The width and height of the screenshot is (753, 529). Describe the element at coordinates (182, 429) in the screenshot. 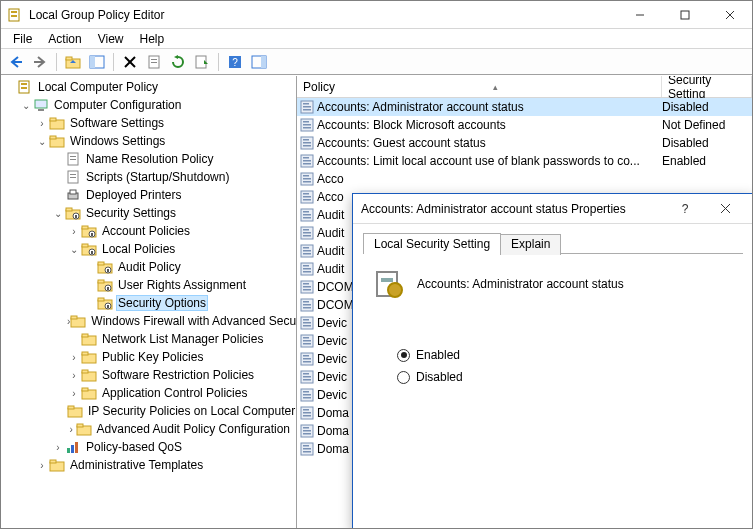

I see `tree-adv-audit: ›Advanced Audit Policy Configuration` at that location.